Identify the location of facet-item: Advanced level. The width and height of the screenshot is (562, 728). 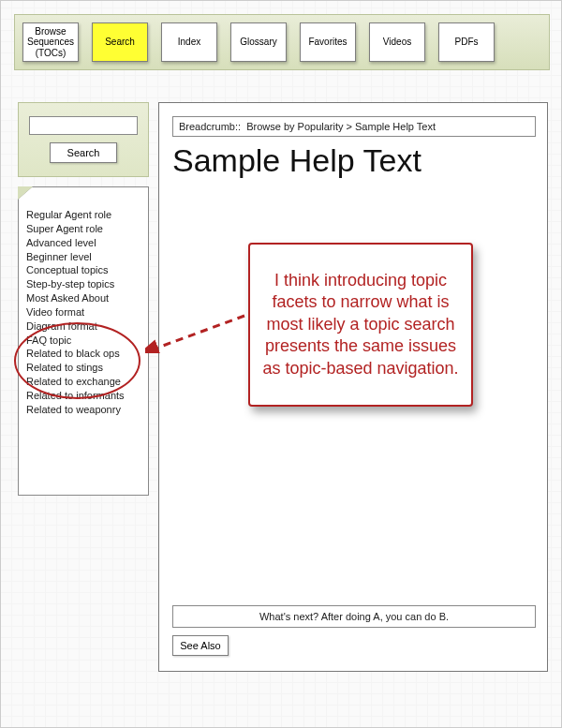
(83, 244).